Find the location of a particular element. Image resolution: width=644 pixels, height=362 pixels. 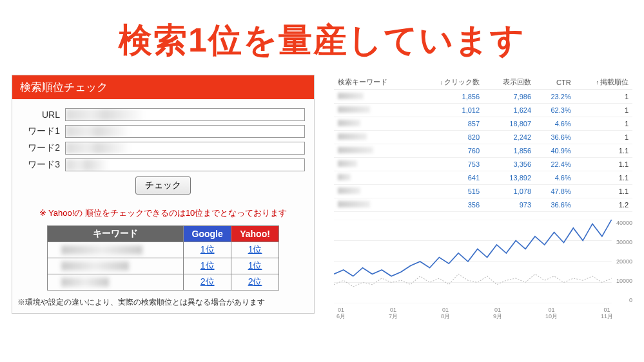

cell-impressions: 13,892 is located at coordinates (509, 178).